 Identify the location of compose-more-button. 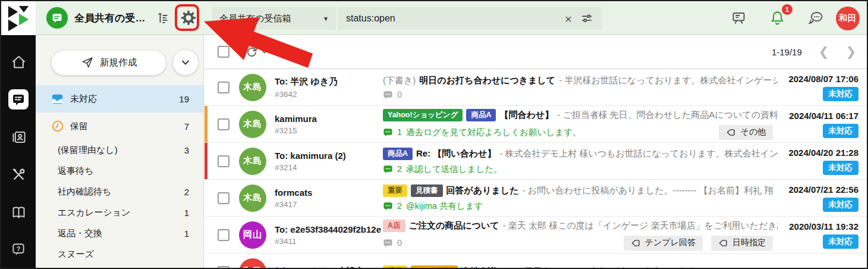
(185, 62).